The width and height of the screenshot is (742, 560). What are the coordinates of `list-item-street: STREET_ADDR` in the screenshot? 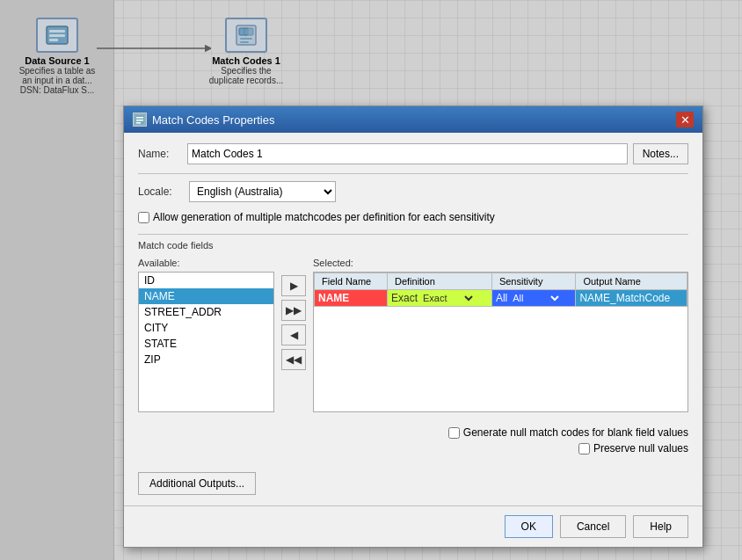 It's located at (206, 312).